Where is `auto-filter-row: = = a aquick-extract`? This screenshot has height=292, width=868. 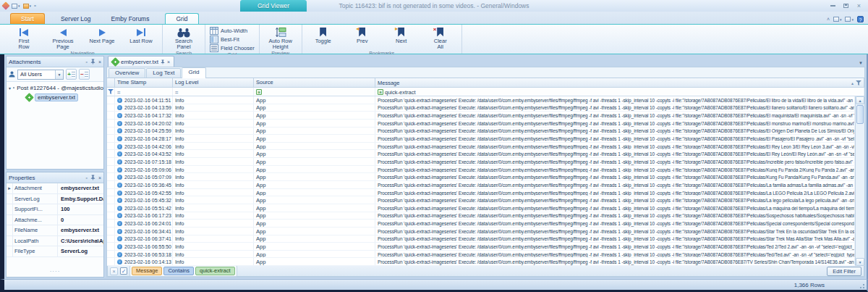
auto-filter-row: = = a aquick-extract is located at coordinates (486, 92).